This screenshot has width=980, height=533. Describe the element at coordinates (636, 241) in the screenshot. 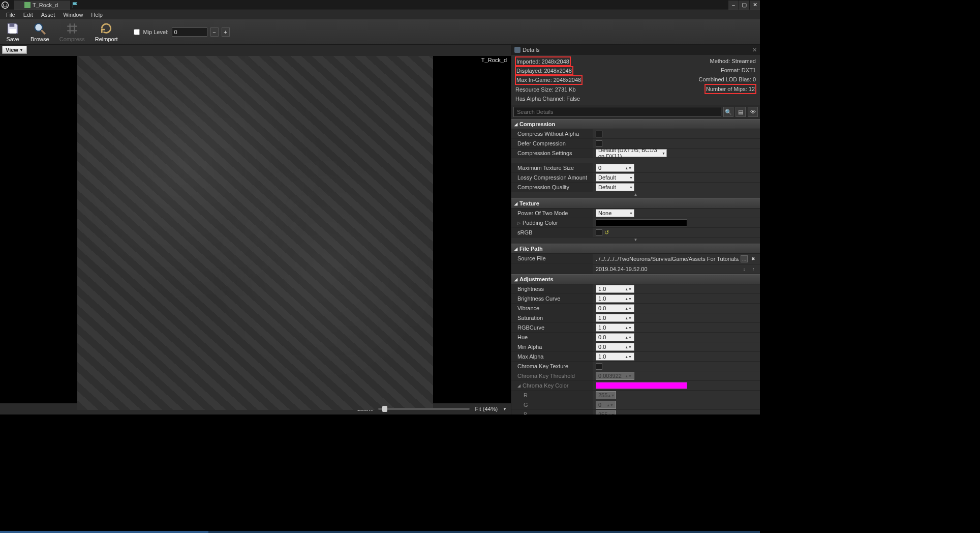

I see `expand-arrow-icon: ▼` at that location.